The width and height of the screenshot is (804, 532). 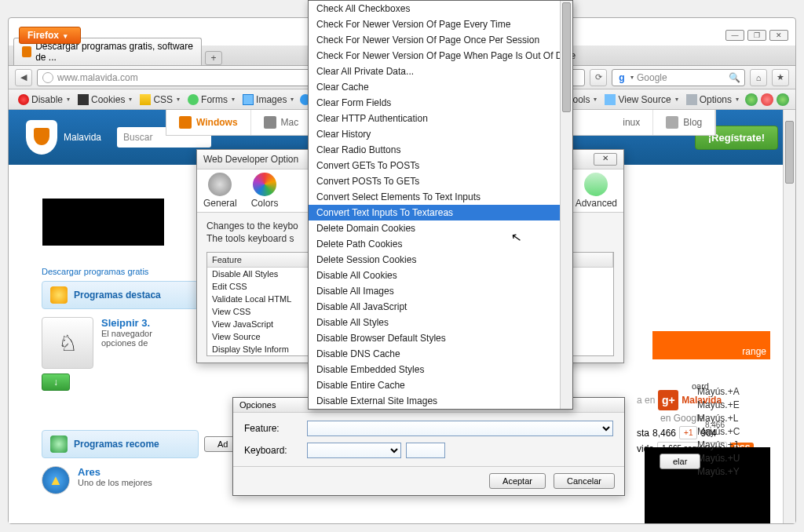 I want to click on menu-item: Disable Browser Default Styles, so click(x=440, y=338).